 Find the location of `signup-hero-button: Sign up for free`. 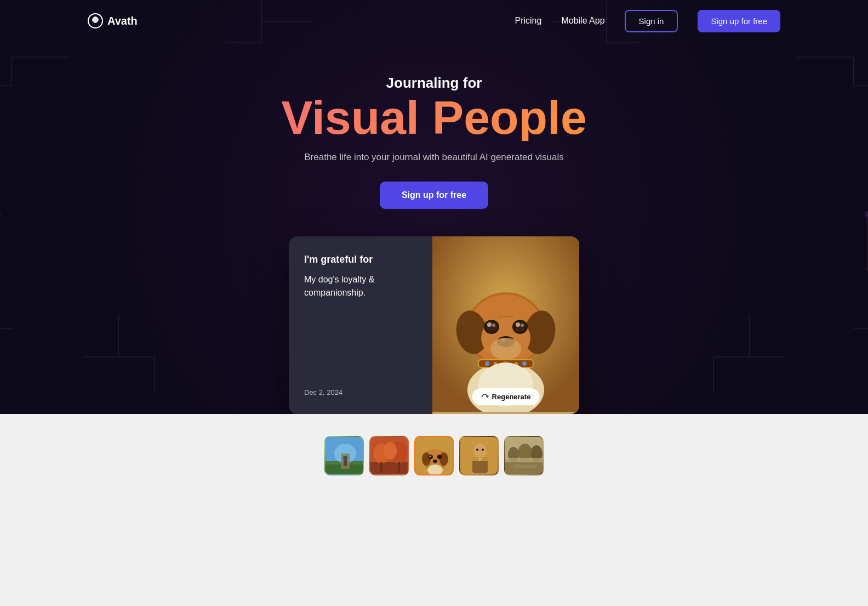

signup-hero-button: Sign up for free is located at coordinates (434, 195).